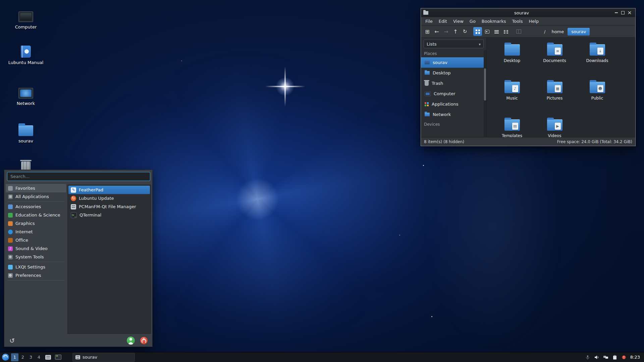  I want to click on desktop-icon-label: sourav, so click(26, 141).